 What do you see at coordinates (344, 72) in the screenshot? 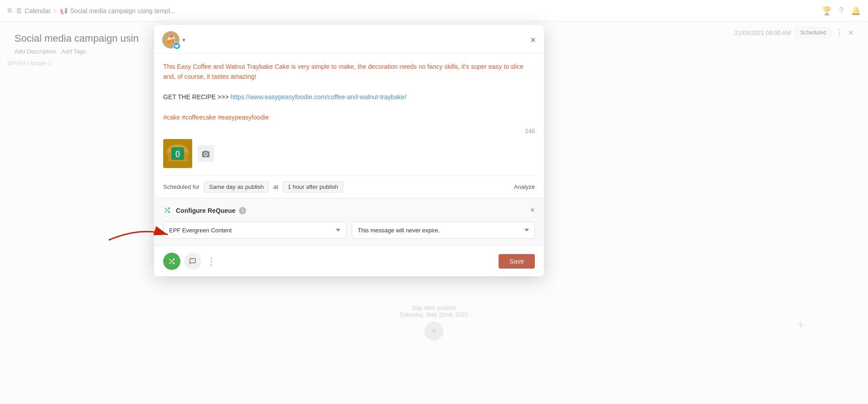
I see `post-text-line1: This Easy Coffee and Walnut Traybake Cak…` at bounding box center [344, 72].